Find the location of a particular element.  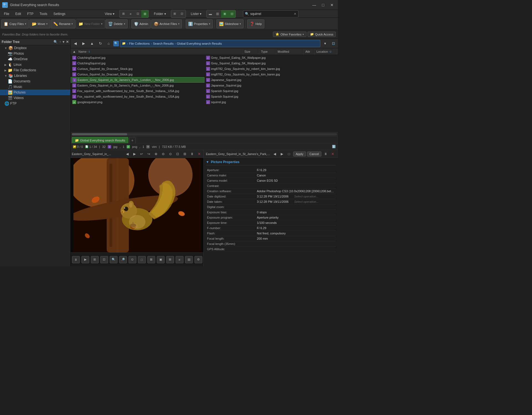

file-item-selected: j Eastern_Grey_Squirrel_in_St_James's_Pa… is located at coordinates (137, 80).